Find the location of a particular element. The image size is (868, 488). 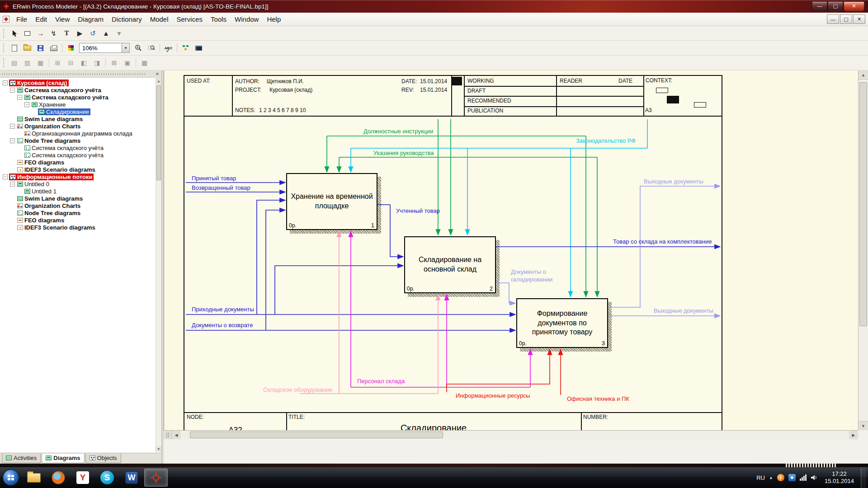

text-tool-icon: T is located at coordinates (67, 33).